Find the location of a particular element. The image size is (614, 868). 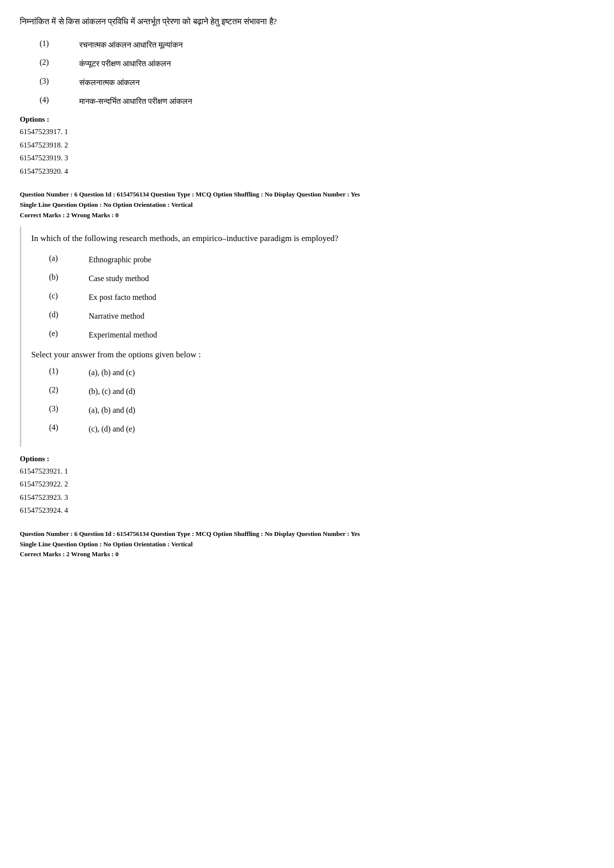

q6-answer-option-row: (3)(a), (b) and (d) is located at coordinates (313, 410).